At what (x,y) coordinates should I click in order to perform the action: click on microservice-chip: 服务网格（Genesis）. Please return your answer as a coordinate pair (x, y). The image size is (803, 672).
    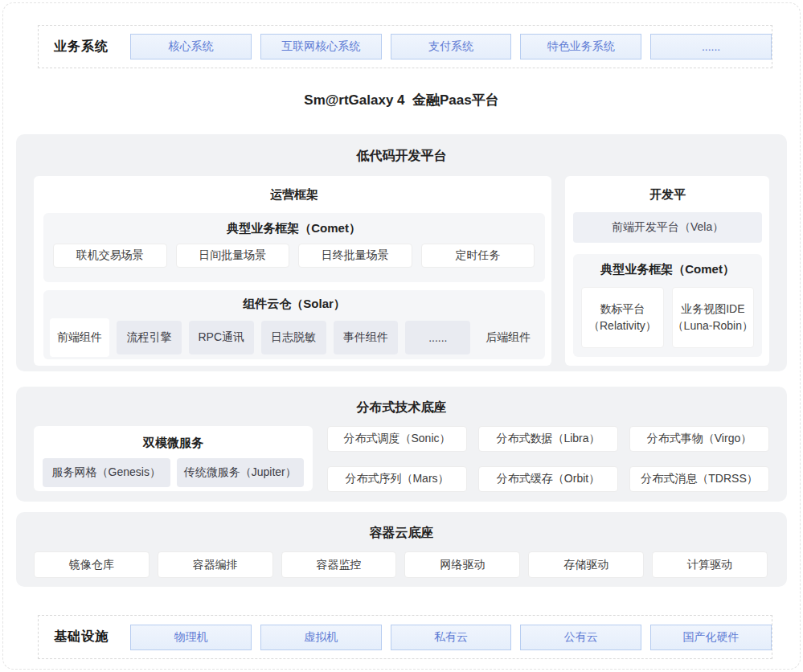
    Looking at the image, I should click on (106, 473).